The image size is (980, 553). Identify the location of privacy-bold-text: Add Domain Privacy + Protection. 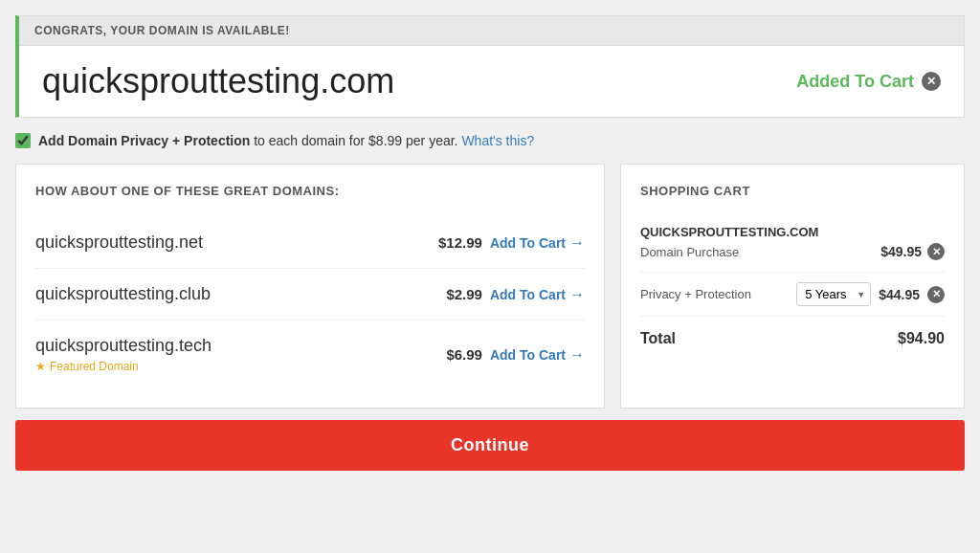
(144, 141).